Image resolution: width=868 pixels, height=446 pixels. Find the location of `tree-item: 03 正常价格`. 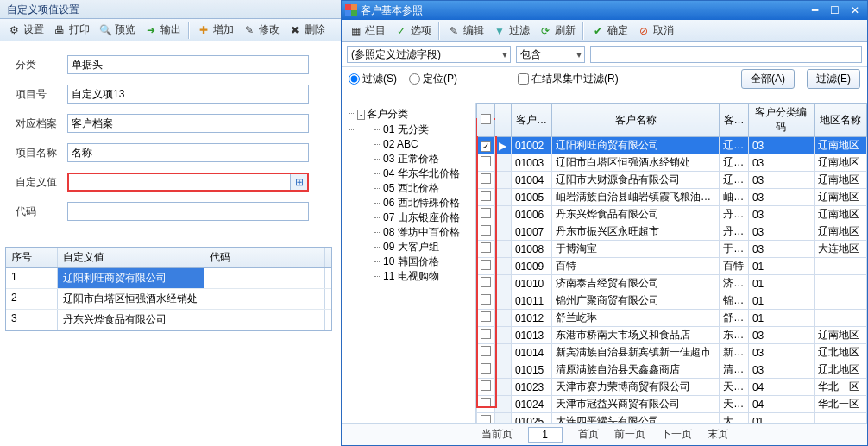

tree-item: 03 正常价格 is located at coordinates (416, 159).